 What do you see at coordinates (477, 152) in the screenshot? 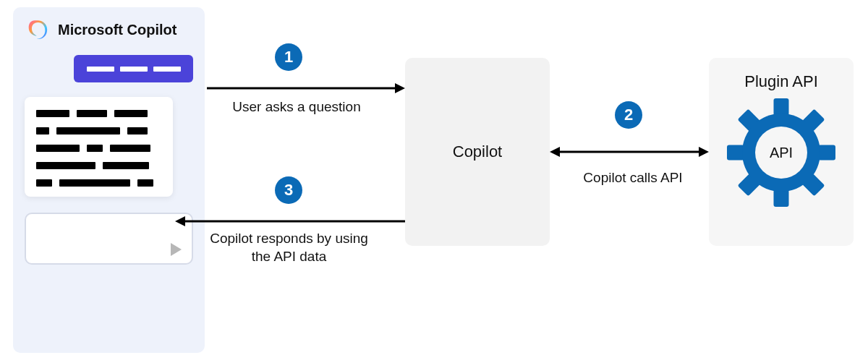
I see `copilot-engine-box: Copilot` at bounding box center [477, 152].